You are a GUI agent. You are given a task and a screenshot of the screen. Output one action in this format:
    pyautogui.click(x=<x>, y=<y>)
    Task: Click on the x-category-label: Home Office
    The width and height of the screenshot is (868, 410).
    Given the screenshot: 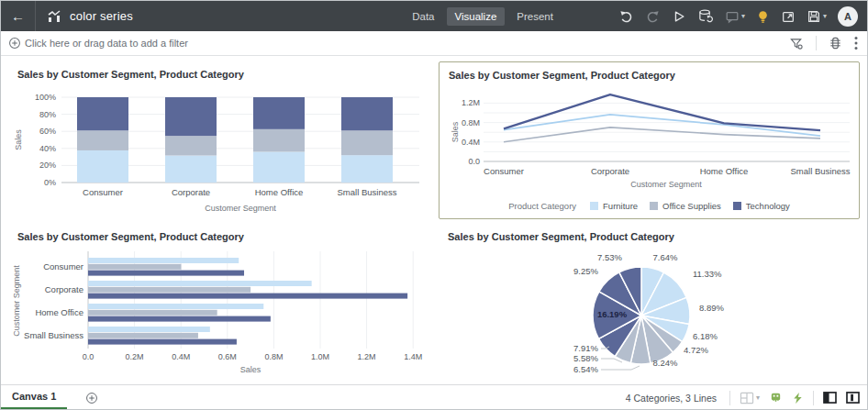 What is the action you would take?
    pyautogui.click(x=725, y=171)
    